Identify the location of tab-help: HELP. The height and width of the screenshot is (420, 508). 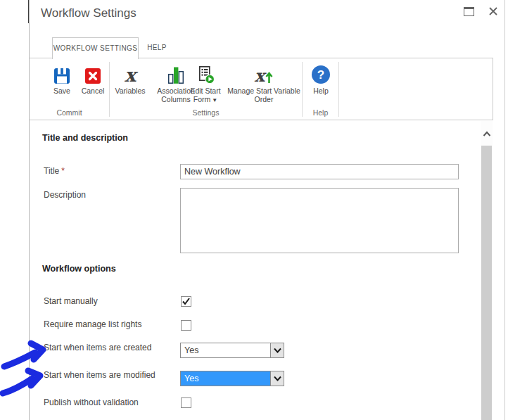
(157, 48).